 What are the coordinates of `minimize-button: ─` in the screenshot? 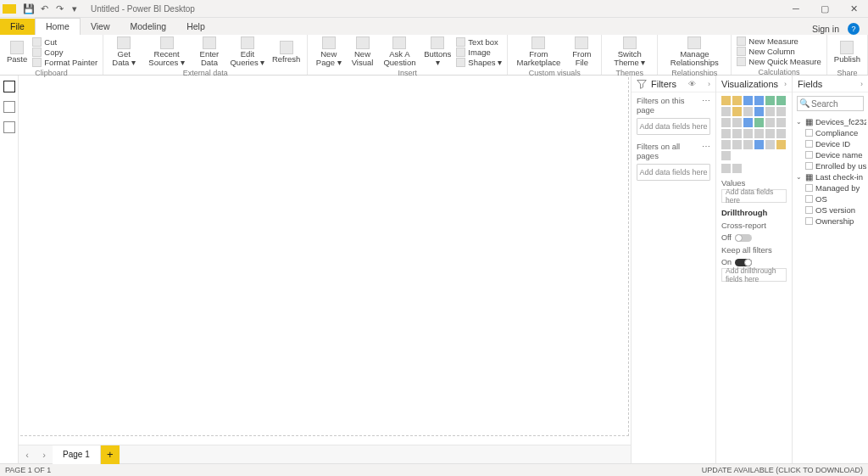 It's located at (796, 8).